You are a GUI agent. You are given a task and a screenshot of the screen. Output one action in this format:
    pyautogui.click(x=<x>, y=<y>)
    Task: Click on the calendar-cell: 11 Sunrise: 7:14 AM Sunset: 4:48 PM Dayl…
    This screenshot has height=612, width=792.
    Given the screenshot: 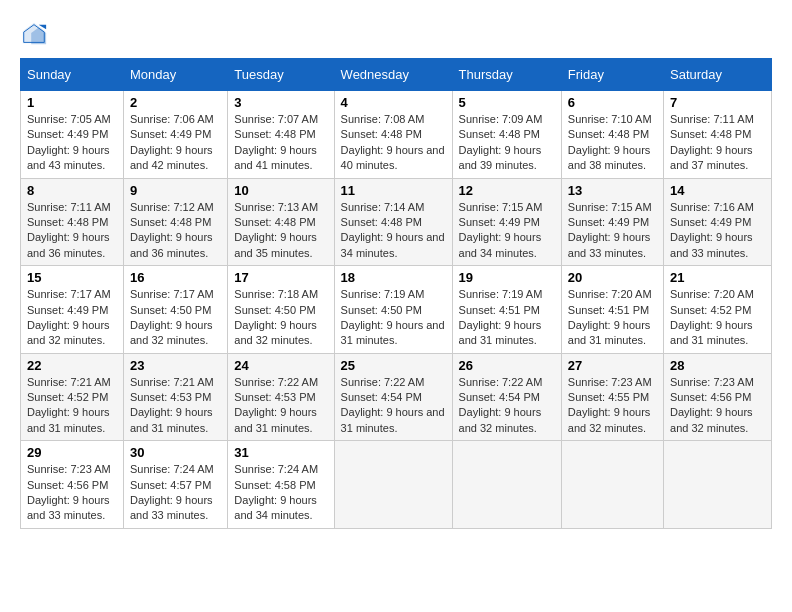 What is the action you would take?
    pyautogui.click(x=393, y=222)
    